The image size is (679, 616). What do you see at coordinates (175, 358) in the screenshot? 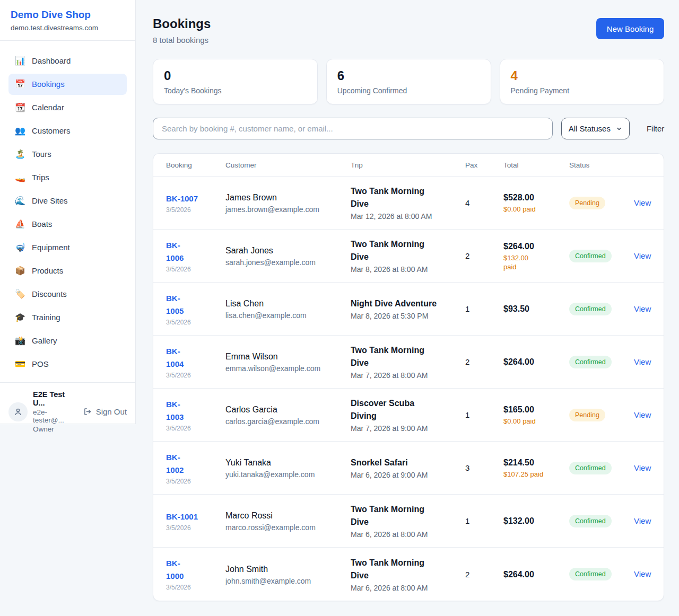
I see `booking-link: BK- 1004` at bounding box center [175, 358].